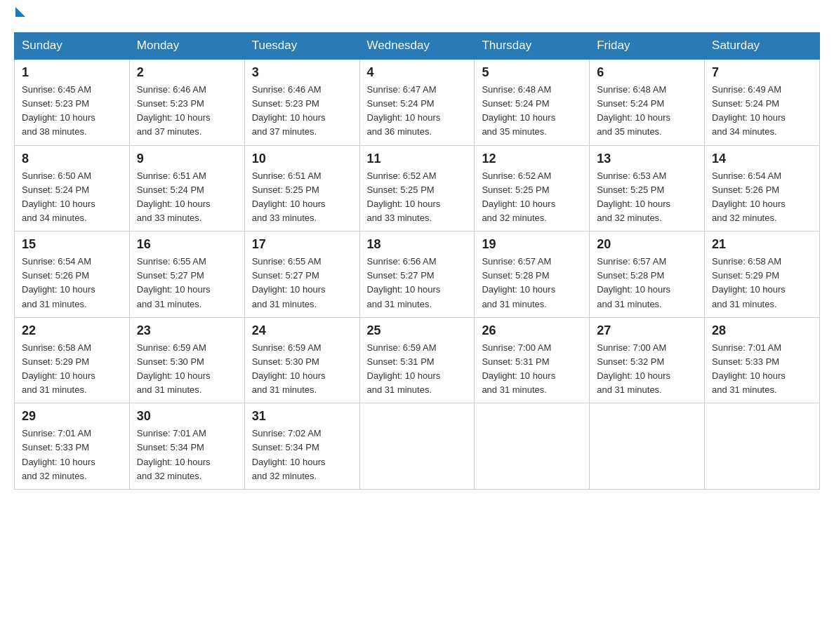 The width and height of the screenshot is (834, 644). What do you see at coordinates (404, 282) in the screenshot?
I see `day-info: Sunrise: 6:56 AMSunset: 5:27 PMDaylight:…` at bounding box center [404, 282].